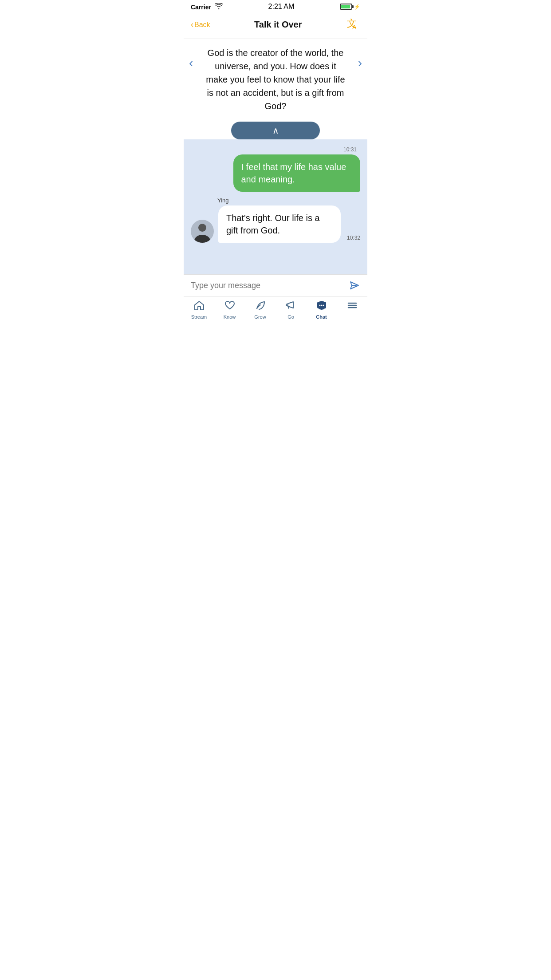 The width and height of the screenshot is (551, 980). What do you see at coordinates (202, 231) in the screenshot?
I see `avatar` at bounding box center [202, 231].